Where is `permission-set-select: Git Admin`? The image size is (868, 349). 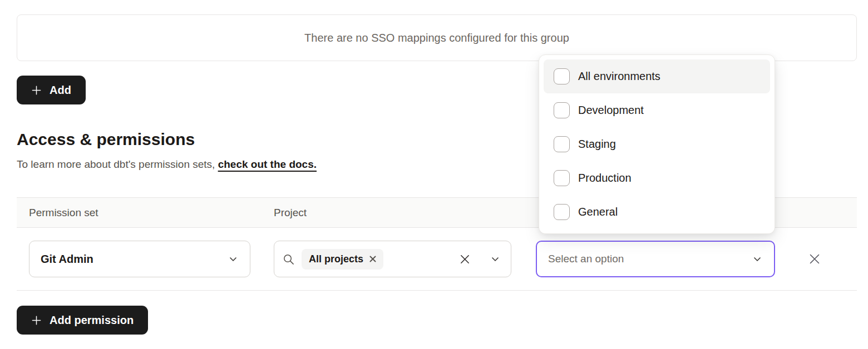
permission-set-select: Git Admin is located at coordinates (140, 259).